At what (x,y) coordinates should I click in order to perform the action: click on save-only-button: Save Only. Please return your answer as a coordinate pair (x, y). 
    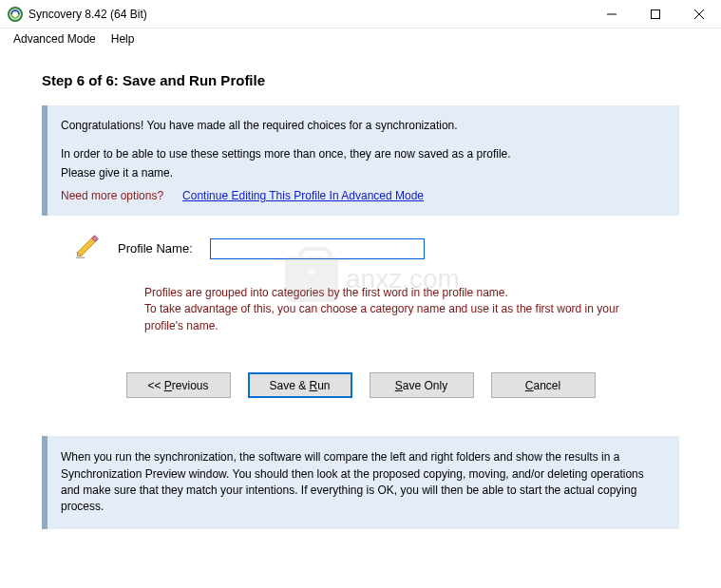
    Looking at the image, I should click on (422, 386).